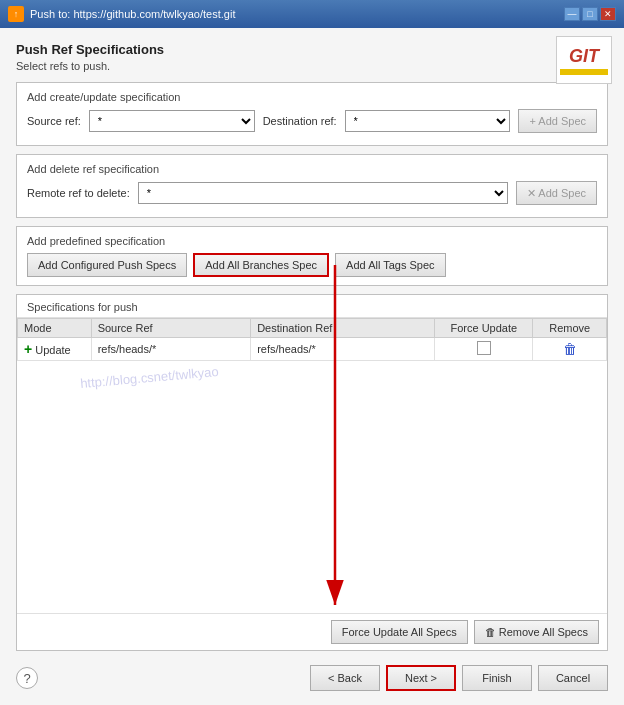 This screenshot has height=705, width=624. Describe the element at coordinates (300, 121) in the screenshot. I see `dest-ref-label: Destination ref:` at that location.